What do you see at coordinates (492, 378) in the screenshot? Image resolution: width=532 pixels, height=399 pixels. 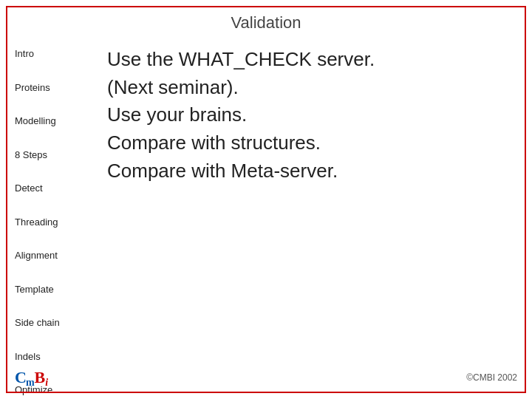 I see `copyright: ©CMBI 2002` at bounding box center [492, 378].